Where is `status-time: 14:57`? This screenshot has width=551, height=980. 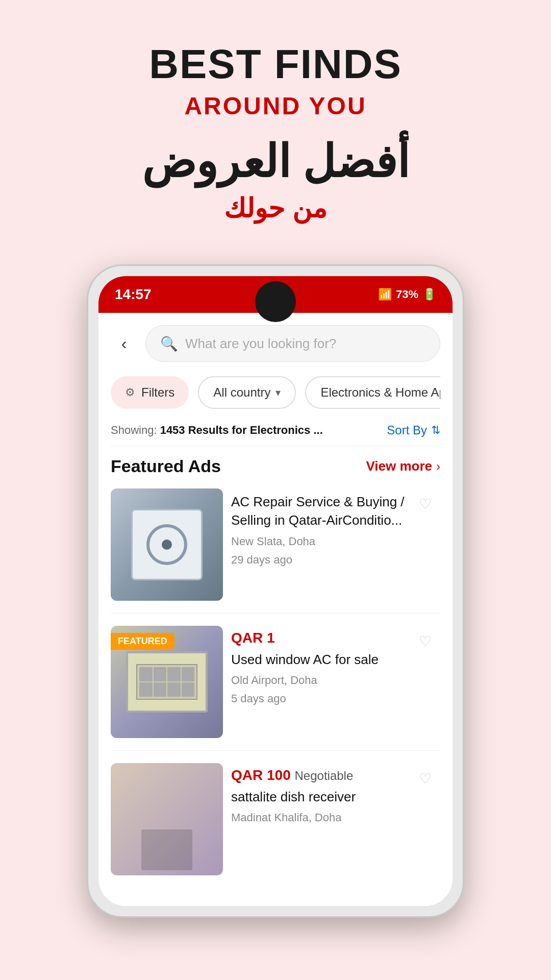
status-time: 14:57 is located at coordinates (133, 295).